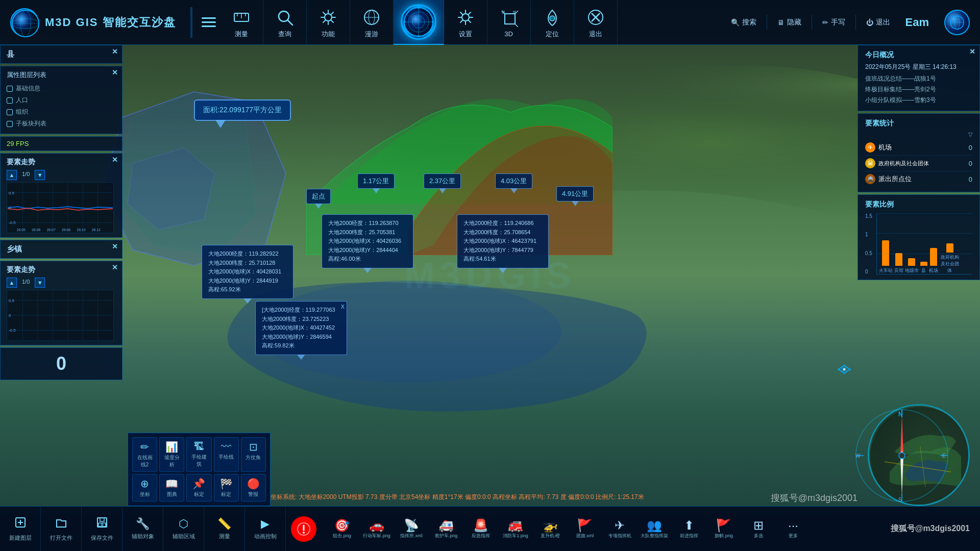  I want to click on toolbar-exit: 退出, so click(596, 22).